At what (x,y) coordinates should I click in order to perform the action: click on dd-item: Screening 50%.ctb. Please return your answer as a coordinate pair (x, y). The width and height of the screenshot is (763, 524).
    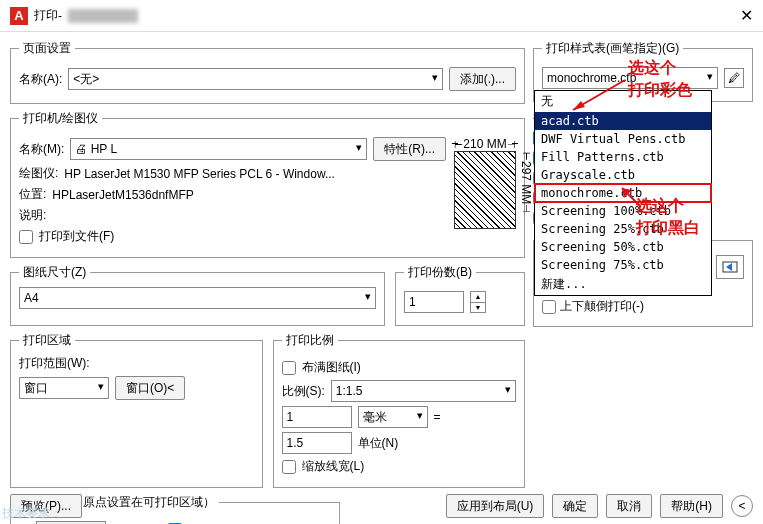
    Looking at the image, I should click on (623, 247).